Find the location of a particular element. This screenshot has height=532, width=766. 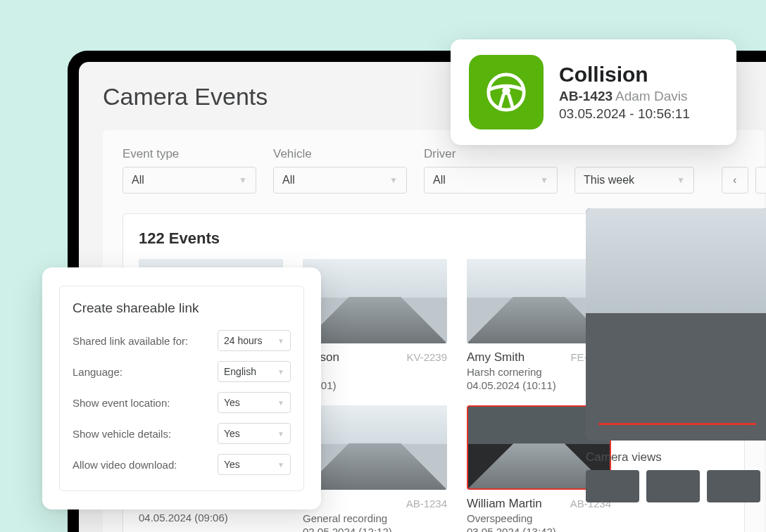

share-setting-row: Show event location:Yes▼ is located at coordinates (182, 403).